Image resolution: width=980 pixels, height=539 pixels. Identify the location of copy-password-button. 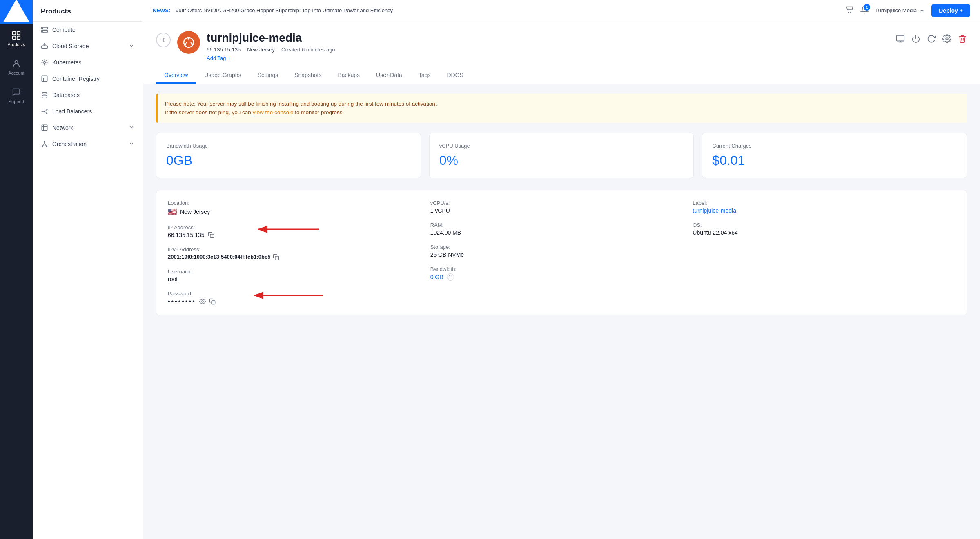
(212, 302).